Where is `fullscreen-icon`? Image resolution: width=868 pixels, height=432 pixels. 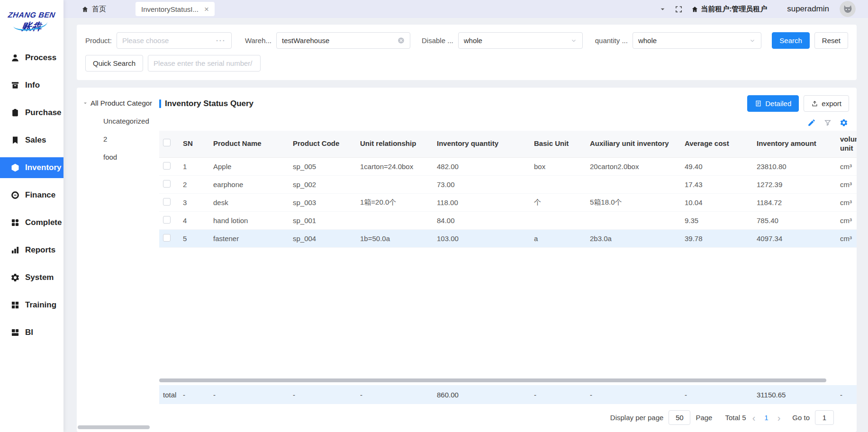
fullscreen-icon is located at coordinates (678, 9).